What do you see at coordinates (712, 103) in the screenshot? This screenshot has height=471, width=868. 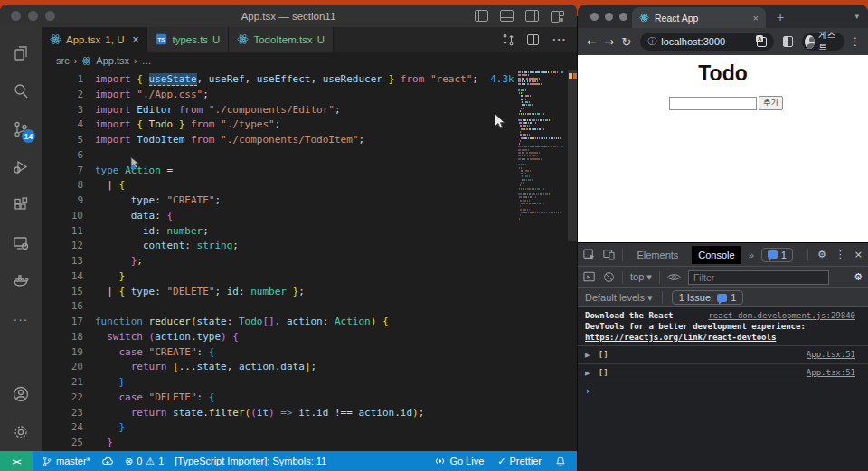 I see `todo-input` at bounding box center [712, 103].